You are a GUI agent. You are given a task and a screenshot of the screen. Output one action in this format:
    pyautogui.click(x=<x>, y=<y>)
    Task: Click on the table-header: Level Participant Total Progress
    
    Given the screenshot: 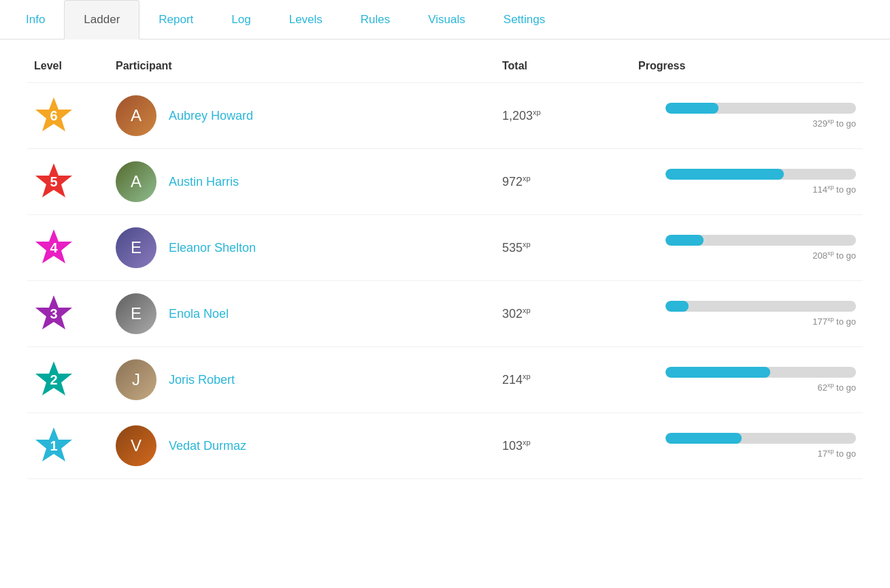 What is the action you would take?
    pyautogui.click(x=445, y=71)
    